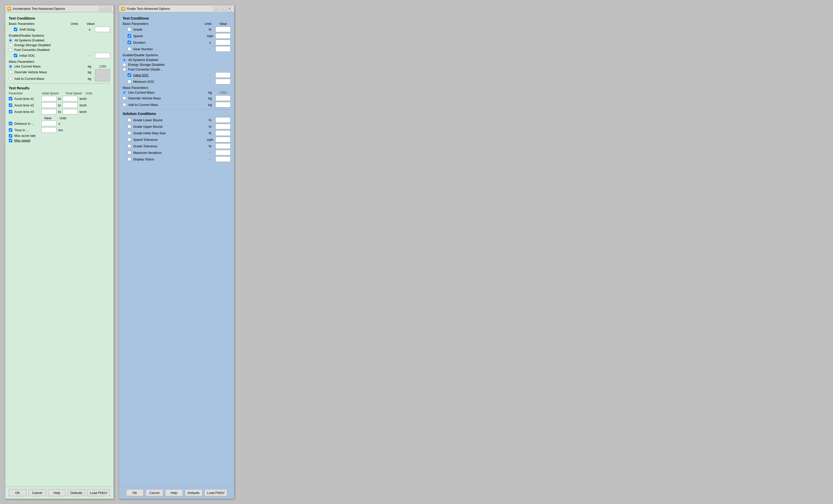 This screenshot has width=833, height=504. Describe the element at coordinates (129, 82) in the screenshot. I see `minimum-soc-checkbox` at that location.